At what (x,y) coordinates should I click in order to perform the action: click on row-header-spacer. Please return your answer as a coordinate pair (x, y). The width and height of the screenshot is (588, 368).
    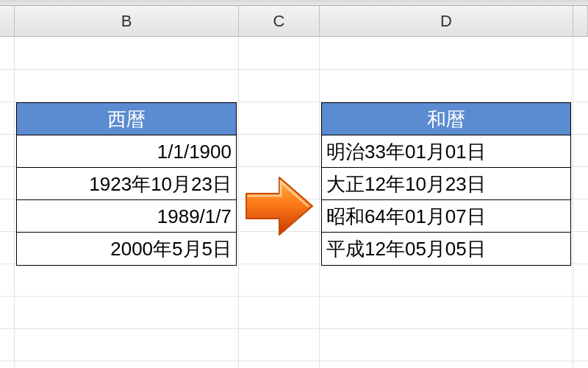
    Looking at the image, I should click on (7, 21).